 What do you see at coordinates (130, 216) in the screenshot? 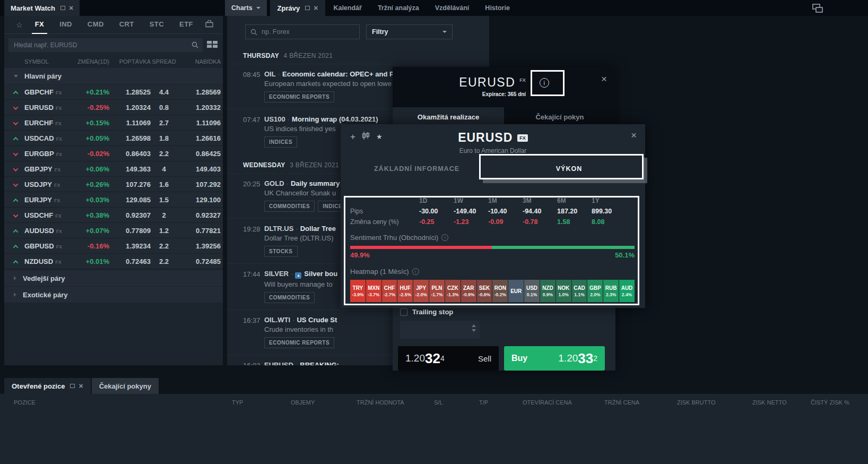
I see `bid-price: 0.92307` at bounding box center [130, 216].